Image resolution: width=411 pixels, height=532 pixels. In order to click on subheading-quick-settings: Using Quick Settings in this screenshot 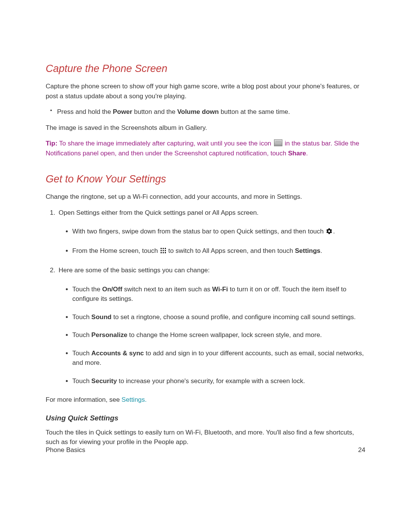, I will do `click(206, 418)`.